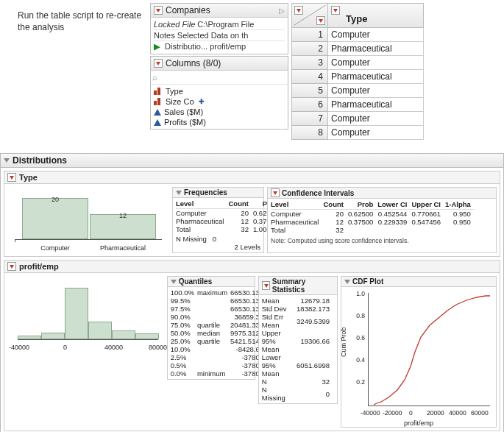  What do you see at coordinates (358, 382) in the screenshot?
I see `axis-tick: 0.2` at bounding box center [358, 382].